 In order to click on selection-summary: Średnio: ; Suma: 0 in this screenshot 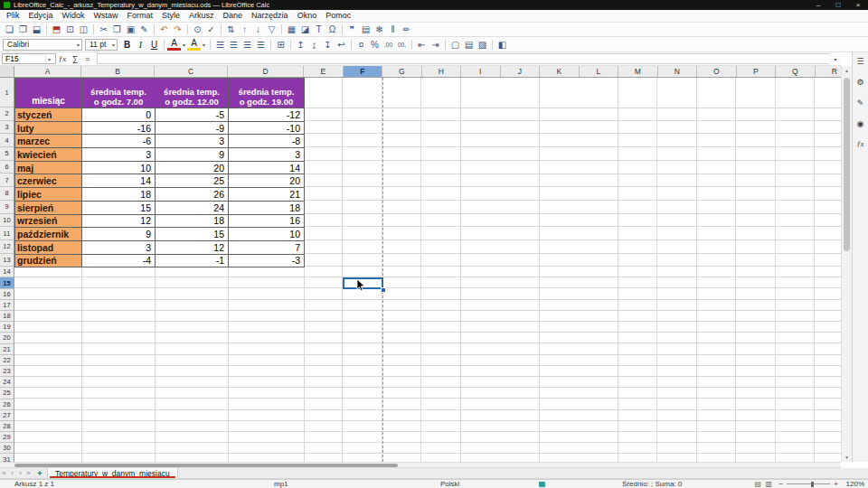, I will do `click(652, 484)`.